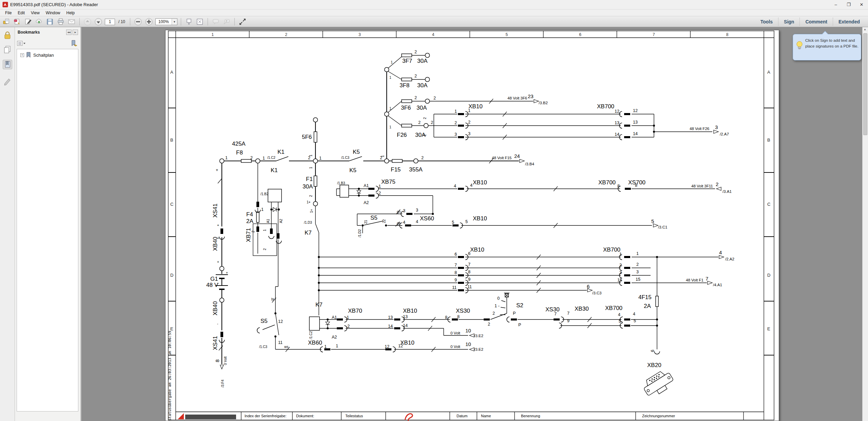 This screenshot has width=868, height=421. What do you see at coordinates (75, 32) in the screenshot?
I see `expand-panel-icon: ▶` at bounding box center [75, 32].